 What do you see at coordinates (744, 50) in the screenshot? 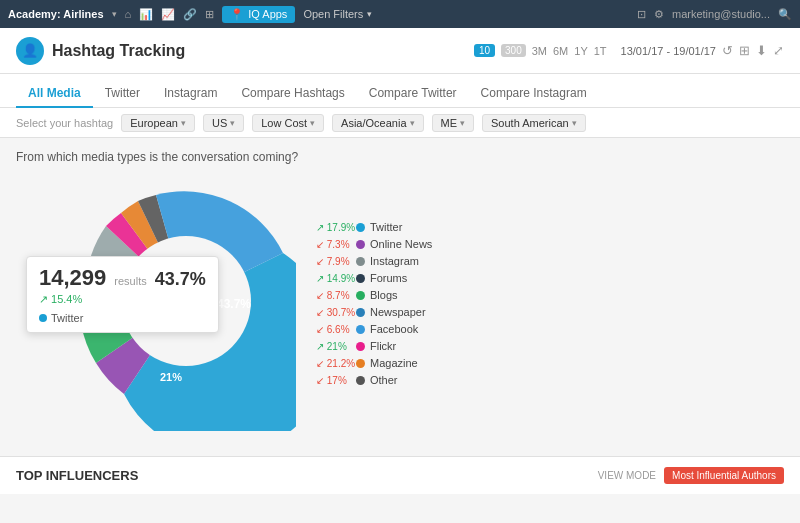
I see `columns-icon: ⊞` at bounding box center [744, 50].